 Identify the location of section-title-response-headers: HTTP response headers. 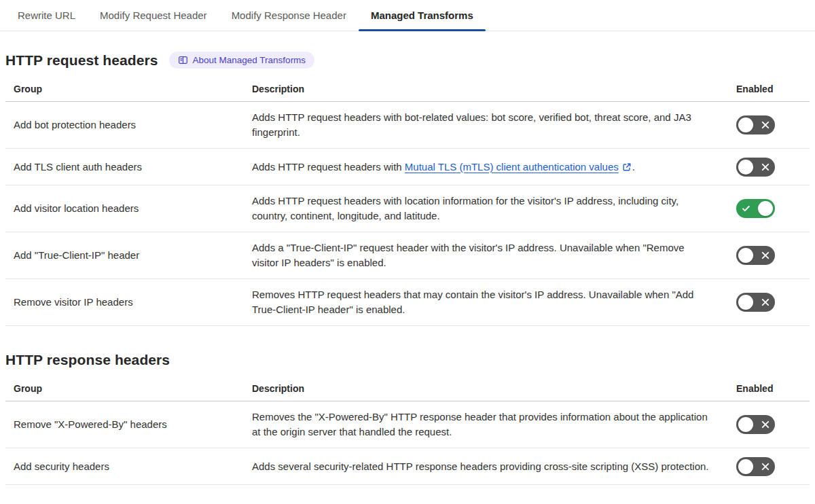
(88, 360).